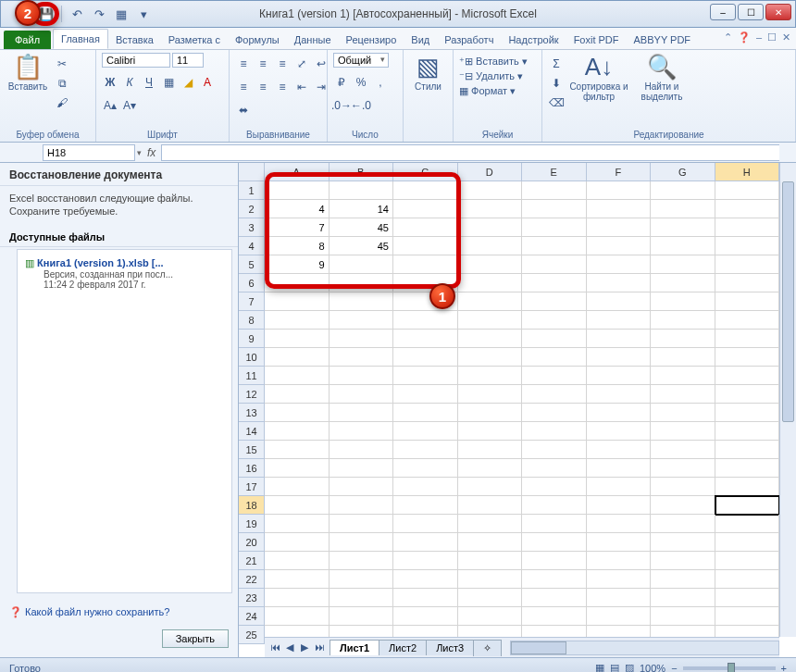 The width and height of the screenshot is (796, 672). Describe the element at coordinates (297, 376) in the screenshot. I see `cell-A11` at that location.